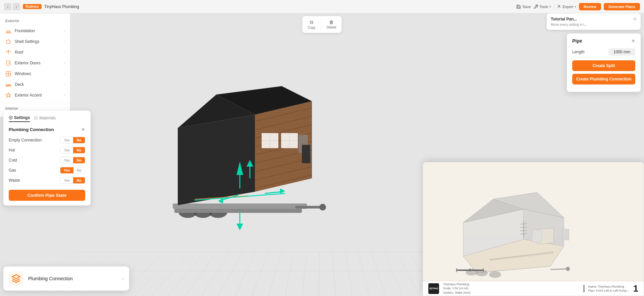  What do you see at coordinates (533, 288) in the screenshot?
I see `blueprint-footer: 3DTHO TinyHaus Plumbing Scale: 1:50 (At …` at bounding box center [533, 288].